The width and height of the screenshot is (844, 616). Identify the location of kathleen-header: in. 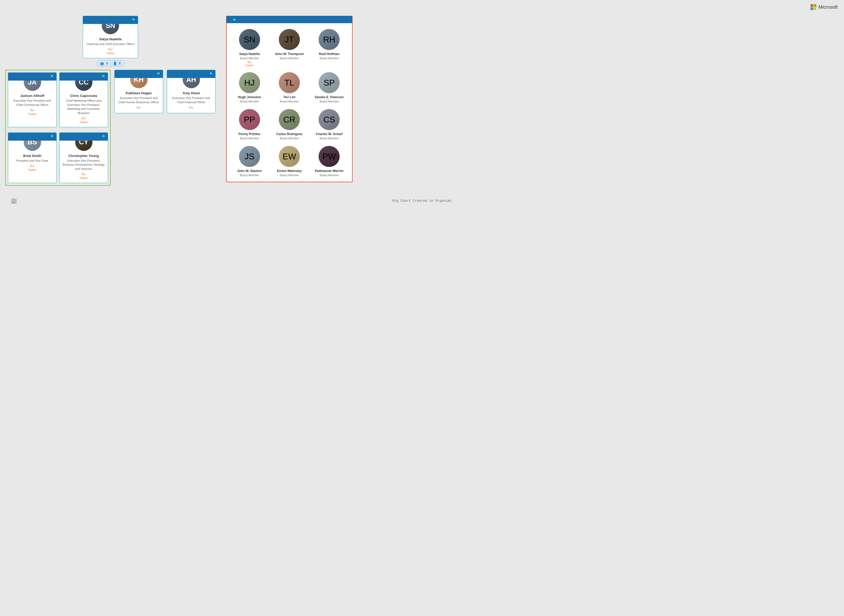
(139, 74).